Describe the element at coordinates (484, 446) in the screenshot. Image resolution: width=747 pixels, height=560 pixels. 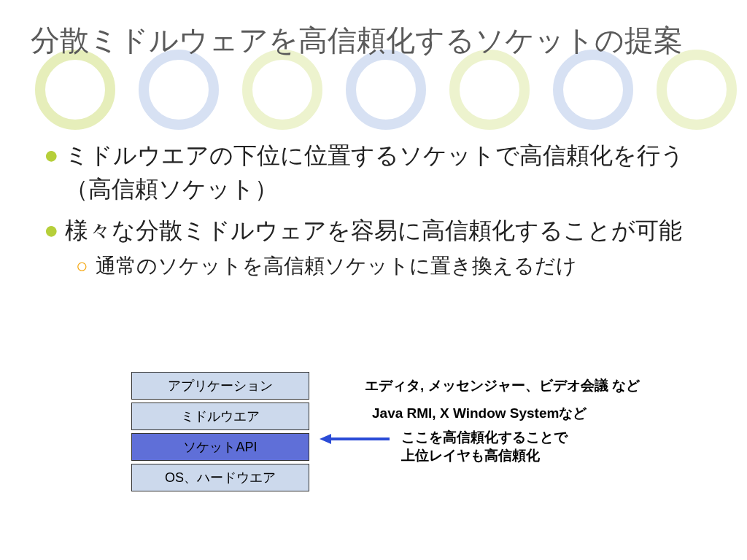
I see `annotation-socket-note: ここを高信頼化することで 上位レイヤも高信頼化` at that location.